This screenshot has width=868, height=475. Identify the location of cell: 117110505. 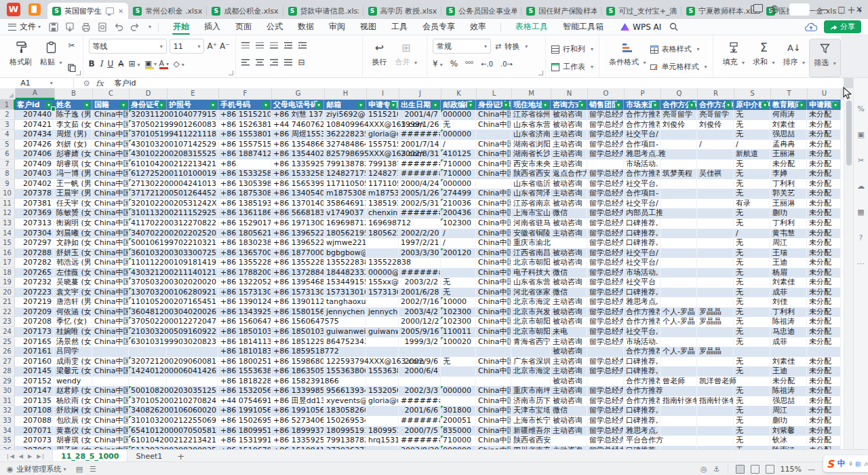
(382, 185).